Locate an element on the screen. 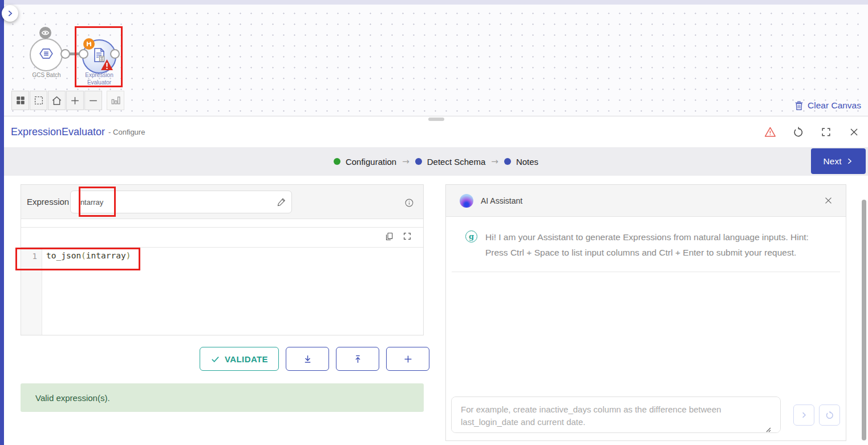  top-strip is located at coordinates (434, 2).